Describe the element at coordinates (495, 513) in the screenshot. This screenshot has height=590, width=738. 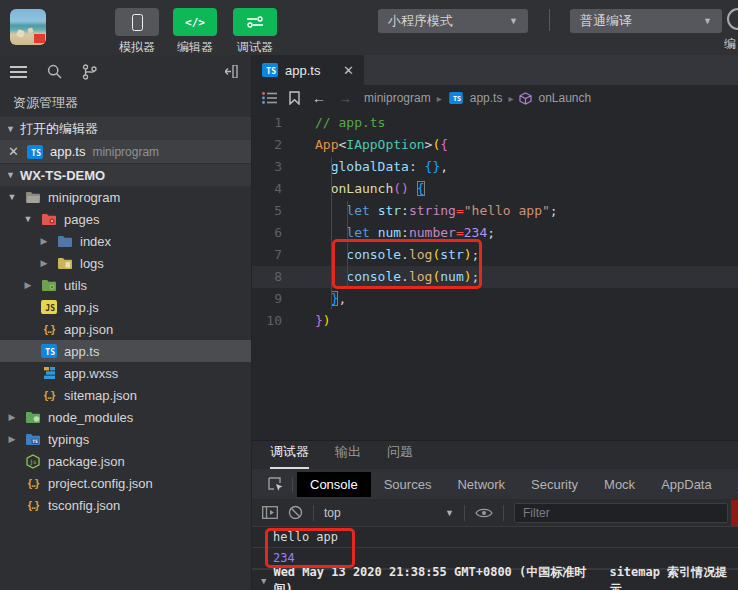
I see `console-toolbar: top ▼` at that location.